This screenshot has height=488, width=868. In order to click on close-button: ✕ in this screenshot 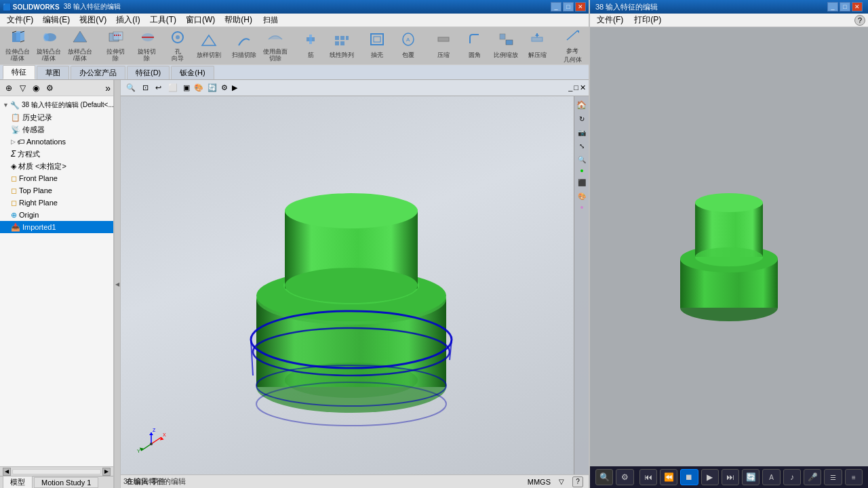, I will do `click(580, 7)`.